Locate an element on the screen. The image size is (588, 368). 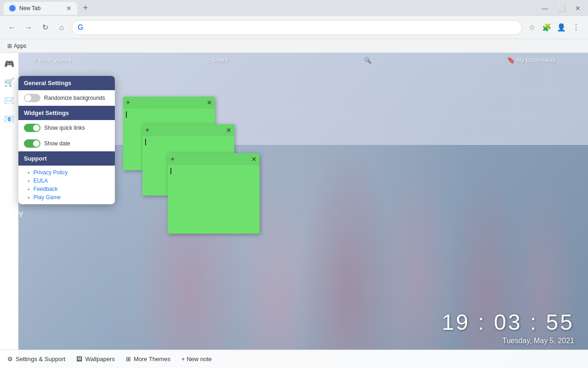
wallpapers-label: Wallpapers is located at coordinates (100, 359).